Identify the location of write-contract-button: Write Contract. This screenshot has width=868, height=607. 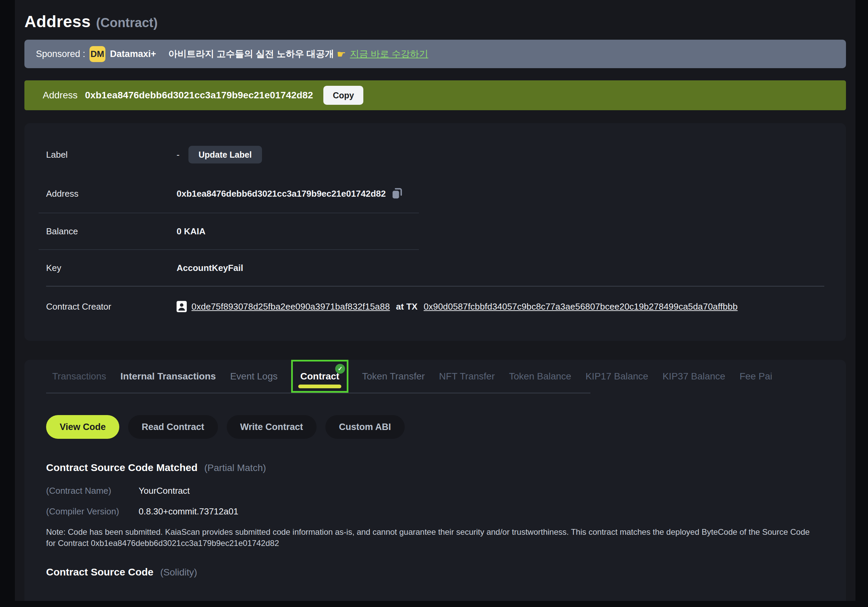
(272, 427).